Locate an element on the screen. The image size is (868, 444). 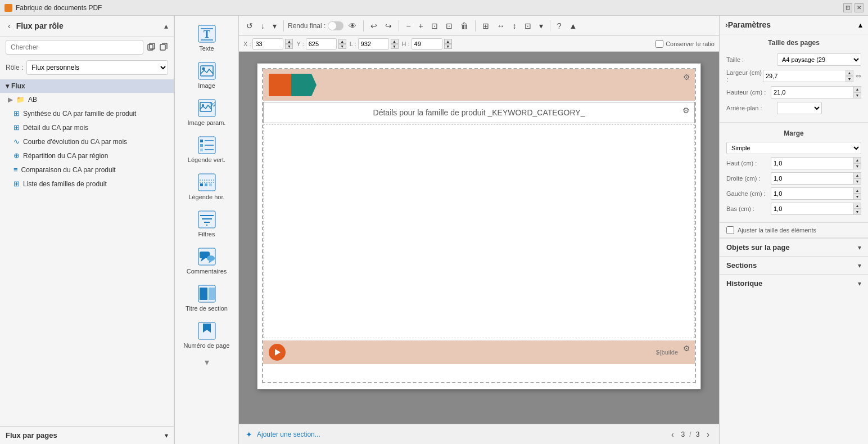
widget-image-param: (x) Image param. is located at coordinates (207, 112).